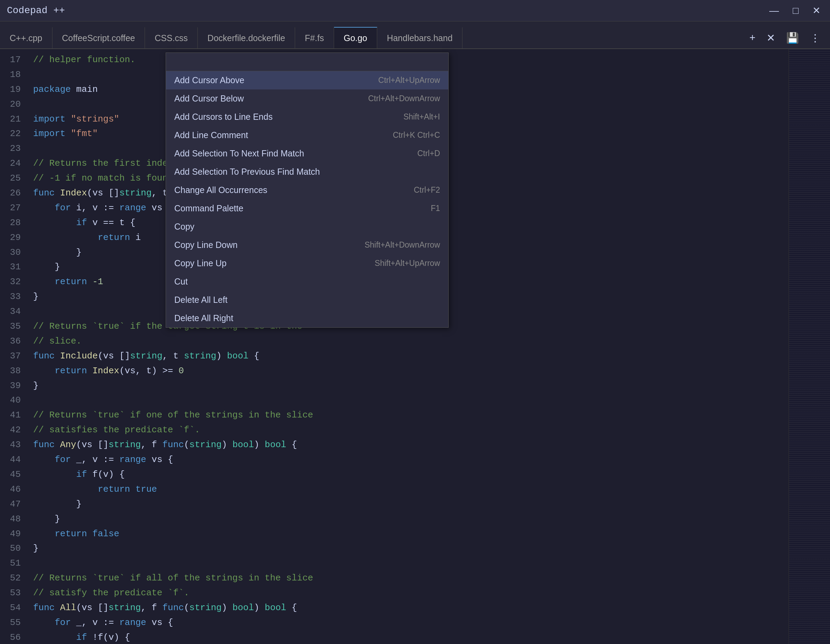  What do you see at coordinates (10, 179) in the screenshot?
I see `line-num: 25` at bounding box center [10, 179].